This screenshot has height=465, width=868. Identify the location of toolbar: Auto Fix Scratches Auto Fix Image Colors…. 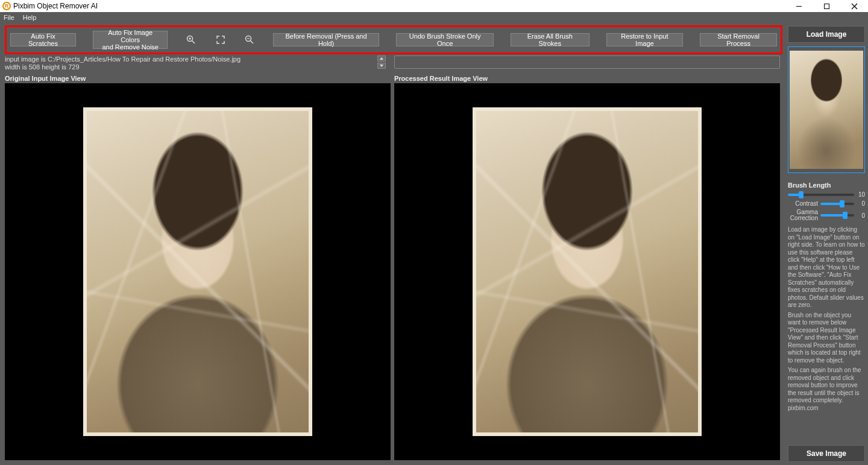
(394, 40).